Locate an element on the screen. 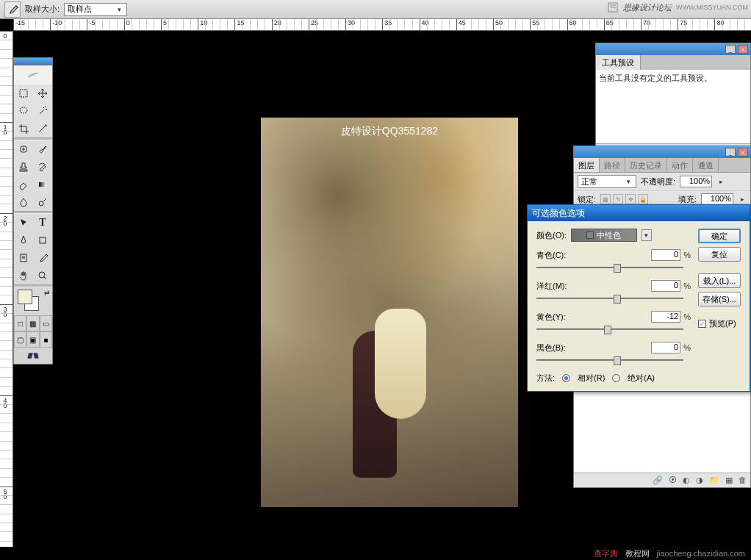 The width and height of the screenshot is (751, 560). lock-paint-icon: ✎ is located at coordinates (618, 199).